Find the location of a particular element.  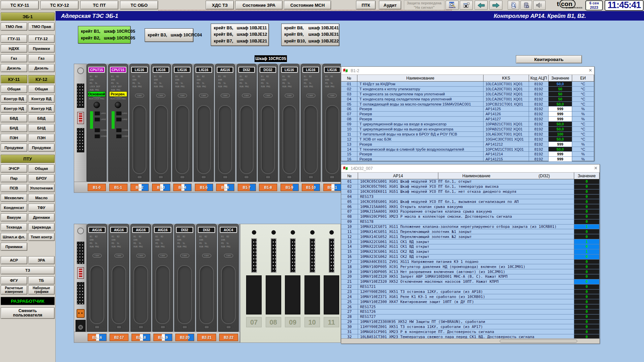

row-number: 26 is located at coordinates (350, 307).